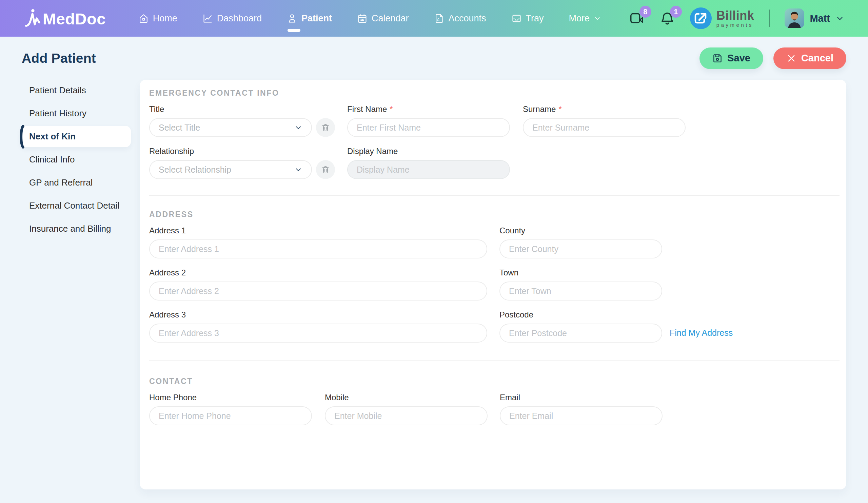  Describe the element at coordinates (52, 136) in the screenshot. I see `sidebar-item-label: Next of Kin` at that location.